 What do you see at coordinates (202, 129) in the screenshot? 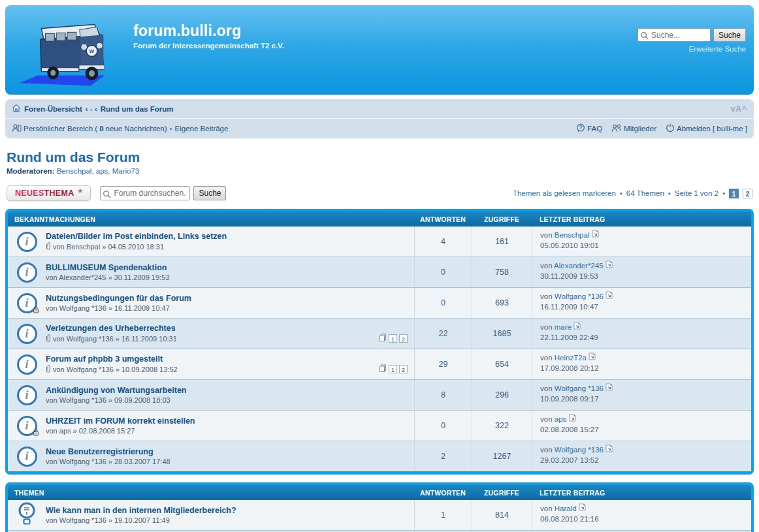
I see `own-posts-link: Eigene Beiträge` at bounding box center [202, 129].